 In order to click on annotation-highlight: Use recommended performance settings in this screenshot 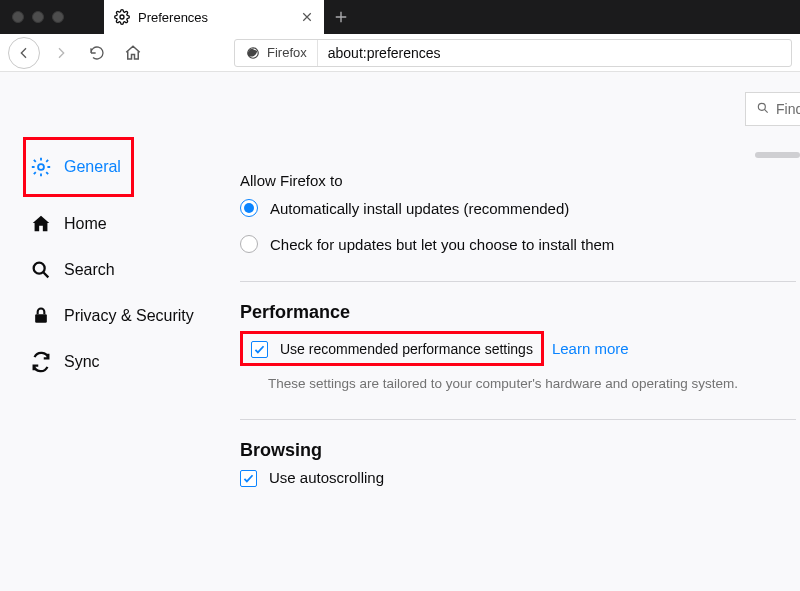, I will do `click(392, 348)`.